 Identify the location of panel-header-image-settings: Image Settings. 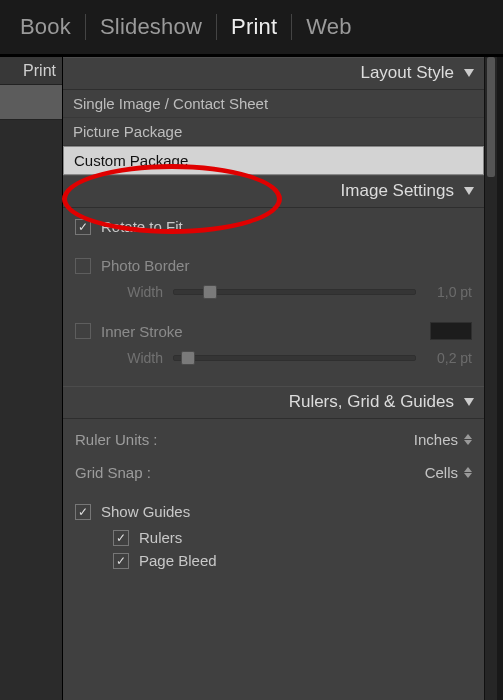
(274, 192).